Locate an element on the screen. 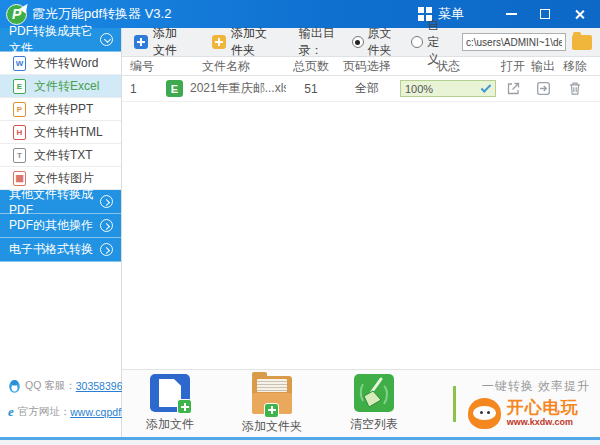 The height and width of the screenshot is (445, 600). check-icon is located at coordinates (486, 88).